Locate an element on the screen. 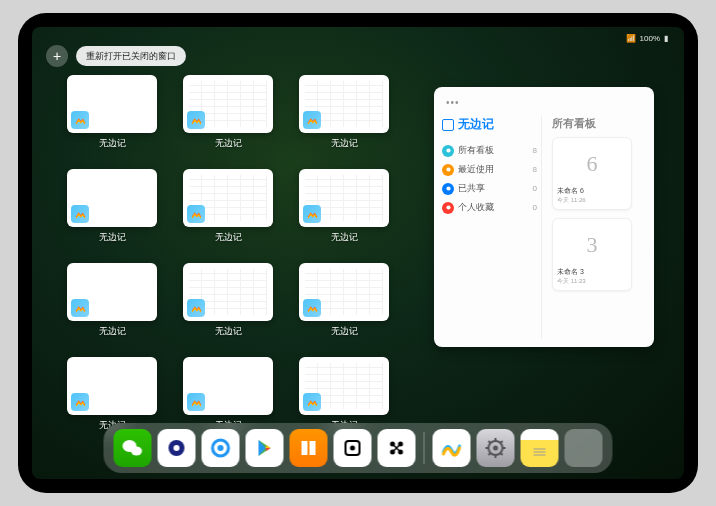 The height and width of the screenshot is (506, 716). nav-item-label: 所有看板 is located at coordinates (476, 150).